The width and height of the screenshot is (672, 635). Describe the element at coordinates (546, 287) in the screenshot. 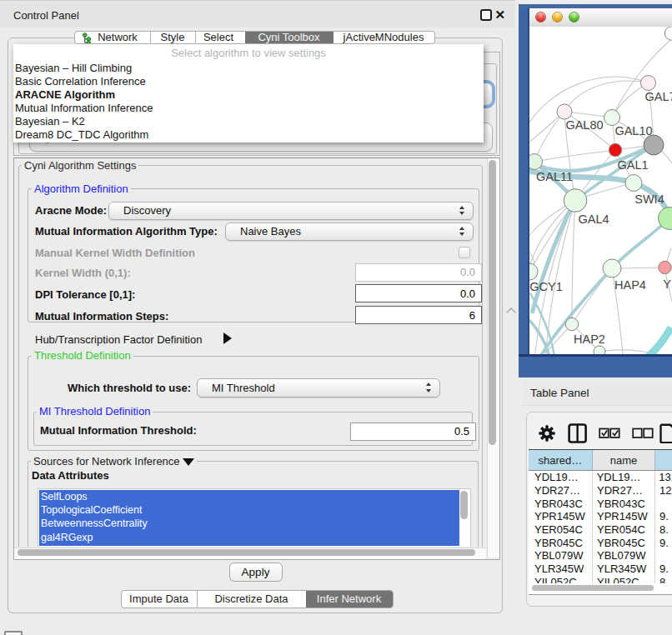

I see `svg-text: GCY1` at that location.